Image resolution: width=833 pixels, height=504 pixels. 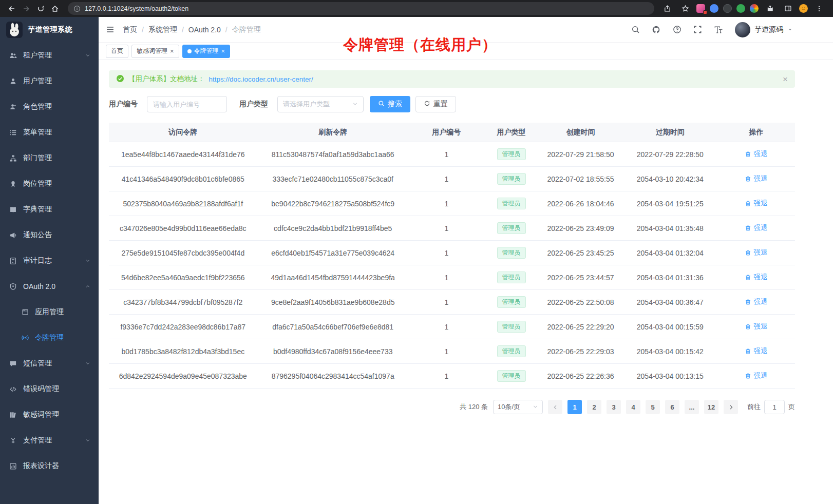 What do you see at coordinates (667, 9) in the screenshot?
I see `share-icon` at bounding box center [667, 9].